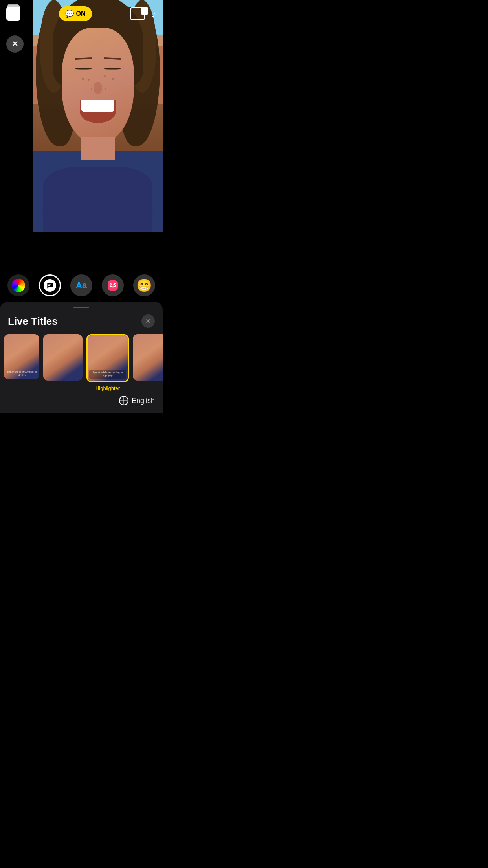 The image size is (488, 868). I want to click on caption-bubble-icon: 💬, so click(70, 14).